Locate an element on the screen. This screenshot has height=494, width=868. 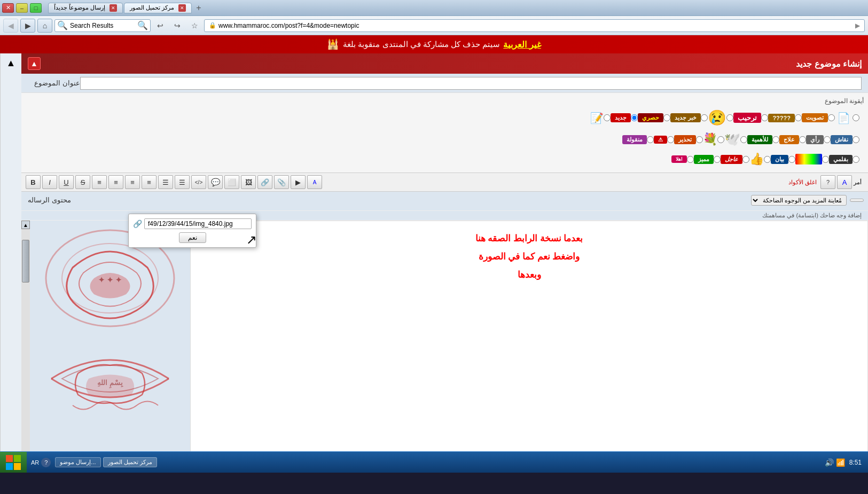
radio-statement is located at coordinates (792, 159).